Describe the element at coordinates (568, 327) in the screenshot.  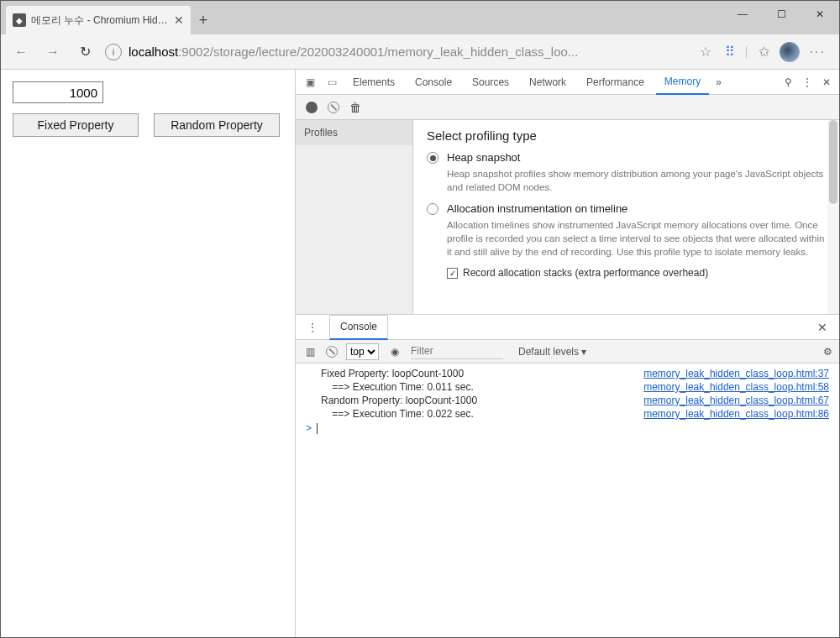
I see `drawer-tabbar: ⋮ Console ✕` at that location.